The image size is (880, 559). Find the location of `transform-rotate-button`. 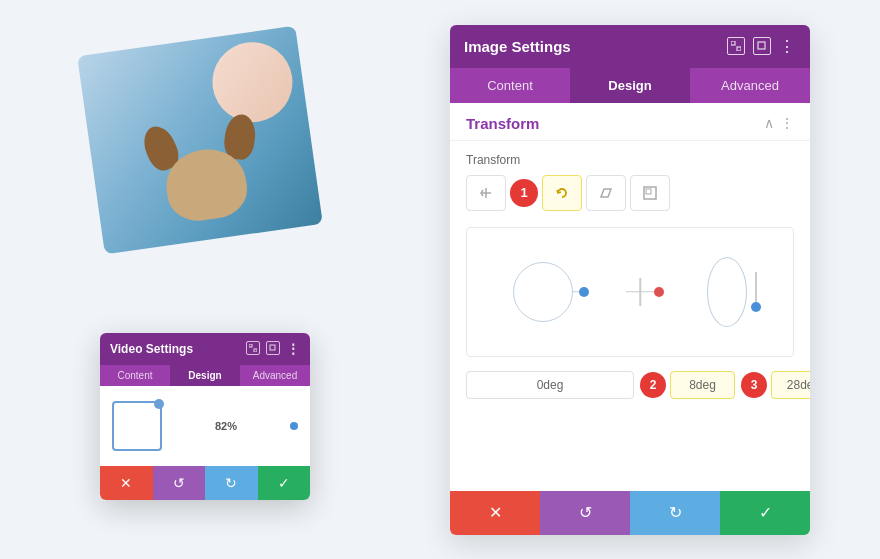

transform-rotate-button is located at coordinates (562, 193).